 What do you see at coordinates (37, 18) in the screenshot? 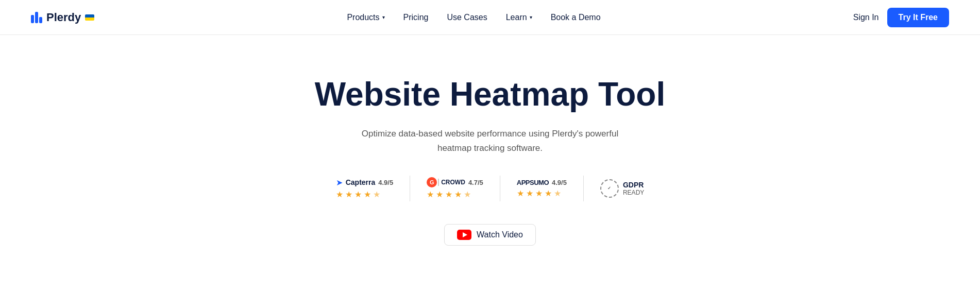
I see `logo-icon` at bounding box center [37, 18].